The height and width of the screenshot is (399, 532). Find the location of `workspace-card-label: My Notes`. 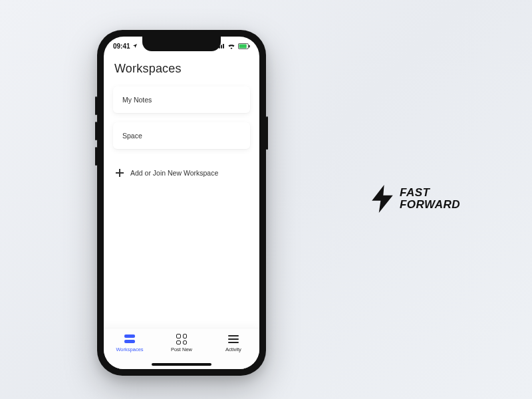

workspace-card-label: My Notes is located at coordinates (137, 100).